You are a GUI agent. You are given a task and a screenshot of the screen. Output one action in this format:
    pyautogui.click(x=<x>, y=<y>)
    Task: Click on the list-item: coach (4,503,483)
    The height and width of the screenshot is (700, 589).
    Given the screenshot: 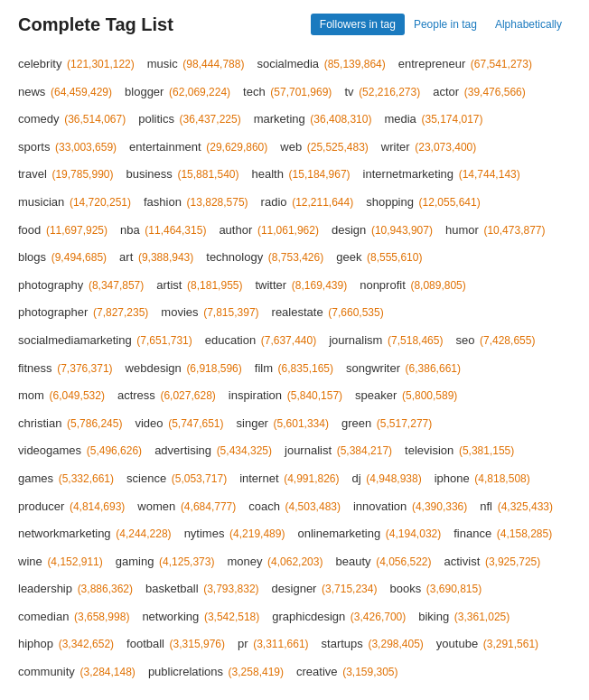 What is the action you would take?
    pyautogui.click(x=294, y=508)
    